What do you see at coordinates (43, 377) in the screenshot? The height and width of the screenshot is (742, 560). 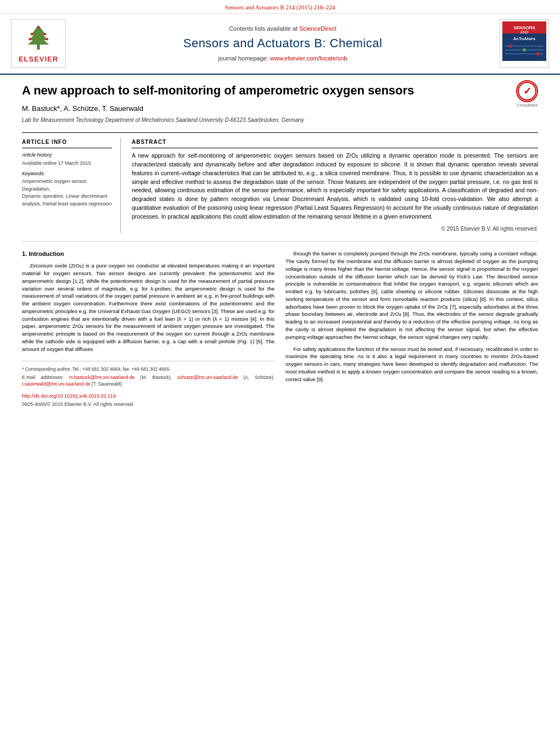 I see `email-label: E-mail addresses:` at bounding box center [43, 377].